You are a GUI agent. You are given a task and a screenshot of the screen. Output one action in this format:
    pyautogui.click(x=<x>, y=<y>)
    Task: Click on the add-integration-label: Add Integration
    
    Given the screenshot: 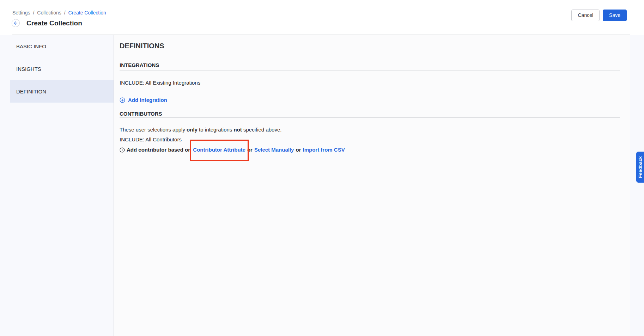 What is the action you would take?
    pyautogui.click(x=147, y=100)
    